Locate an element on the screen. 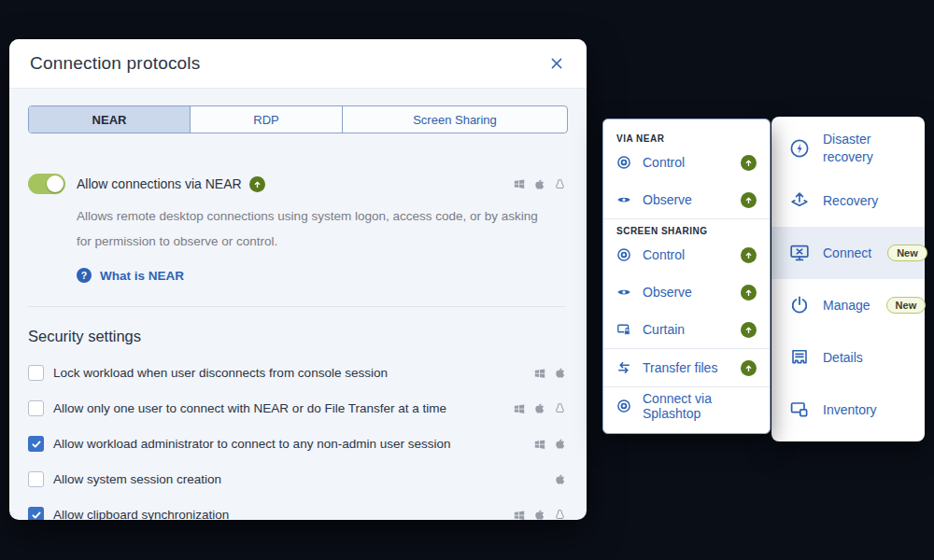 The image size is (934, 560). option-label: Lock workload when user disconnects from… is located at coordinates (220, 373).